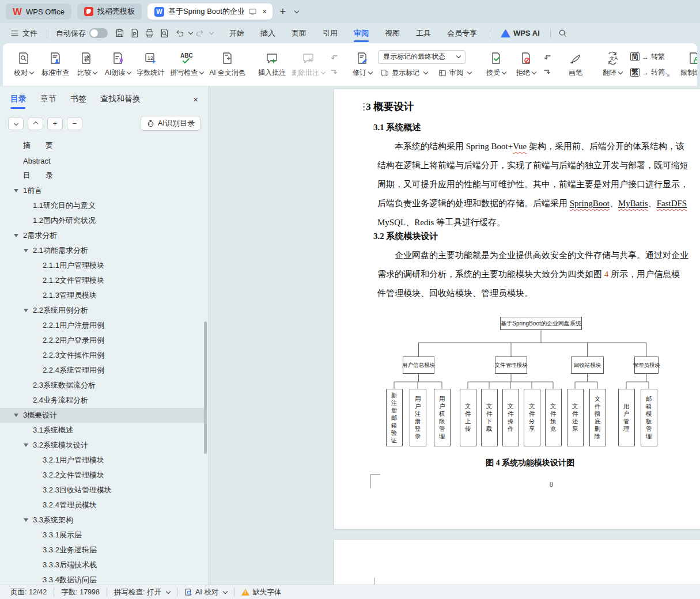 This screenshot has width=700, height=599. I want to click on undo-button, so click(179, 33).